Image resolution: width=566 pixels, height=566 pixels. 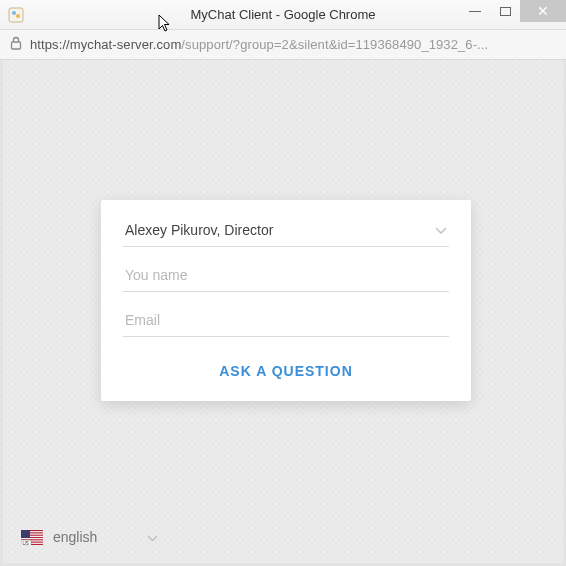 I want to click on language-picker: US english, so click(x=90, y=537).